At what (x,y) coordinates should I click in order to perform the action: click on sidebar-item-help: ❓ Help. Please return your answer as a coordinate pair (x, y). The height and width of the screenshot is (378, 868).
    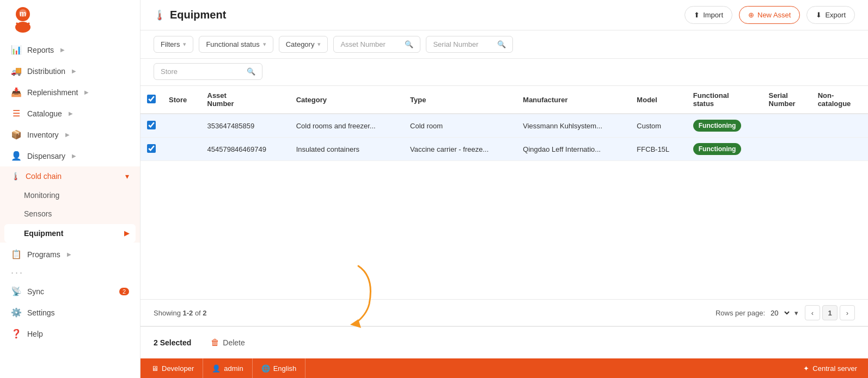
    Looking at the image, I should click on (70, 334).